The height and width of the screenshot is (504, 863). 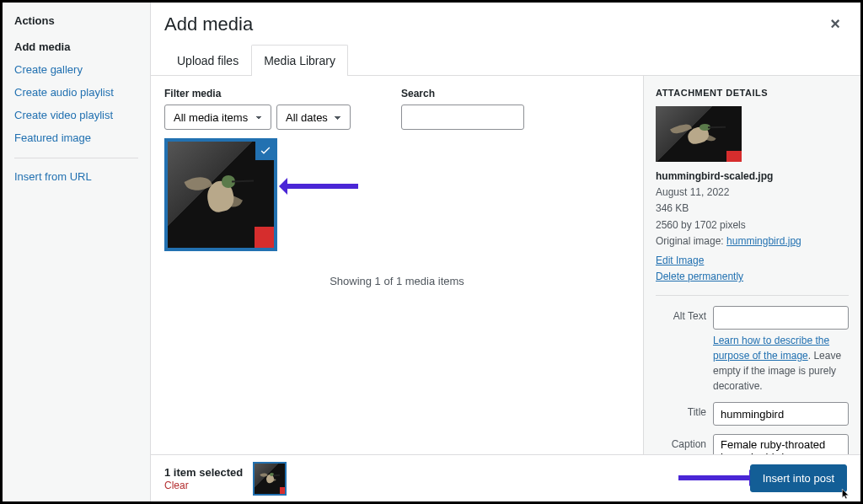 I want to click on attachment-filename: hummingbird-scaled.jpg, so click(x=715, y=176).